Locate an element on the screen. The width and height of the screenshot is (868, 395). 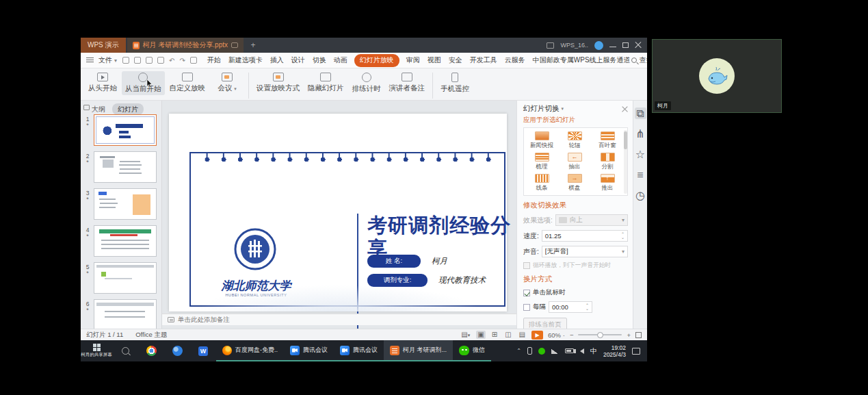
taskbar-app-wechat: 微信 is located at coordinates (472, 351).